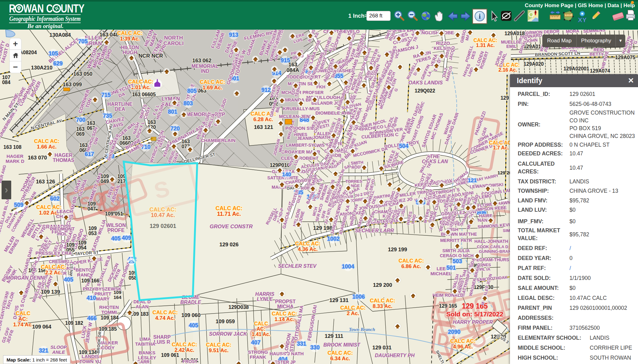 The image size is (638, 364). Describe the element at coordinates (70, 245) in the screenshot. I see `svg-text: 109` at that location.